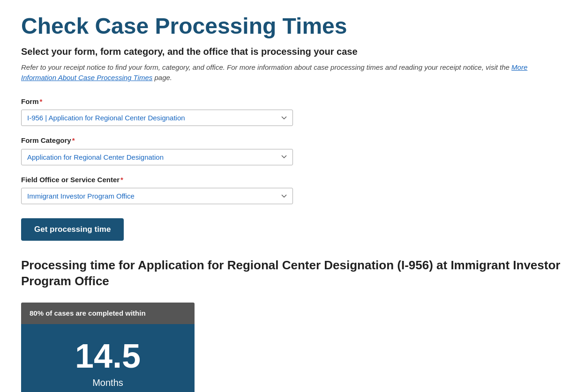  What do you see at coordinates (162, 78) in the screenshot?
I see `description-suffix: page.` at bounding box center [162, 78].